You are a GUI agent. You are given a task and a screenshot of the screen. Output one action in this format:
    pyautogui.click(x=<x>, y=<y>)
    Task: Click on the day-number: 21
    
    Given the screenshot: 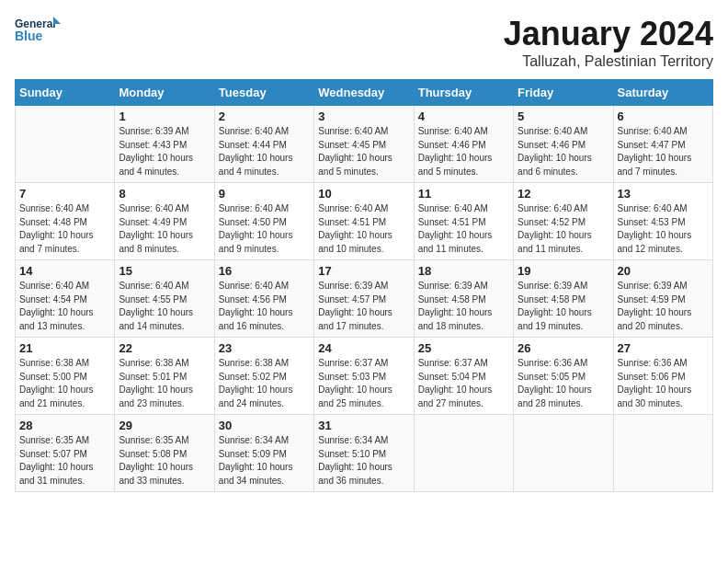 What is the action you would take?
    pyautogui.click(x=64, y=348)
    